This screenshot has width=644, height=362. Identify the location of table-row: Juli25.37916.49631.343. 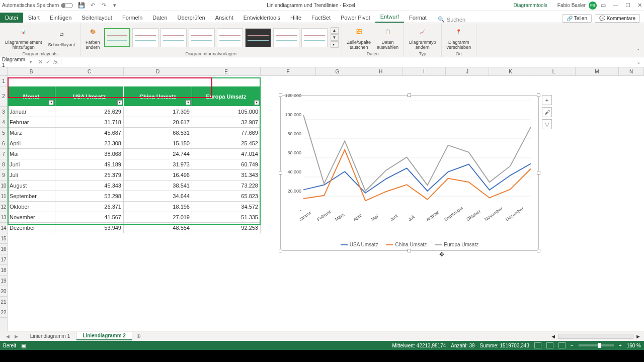
(134, 175).